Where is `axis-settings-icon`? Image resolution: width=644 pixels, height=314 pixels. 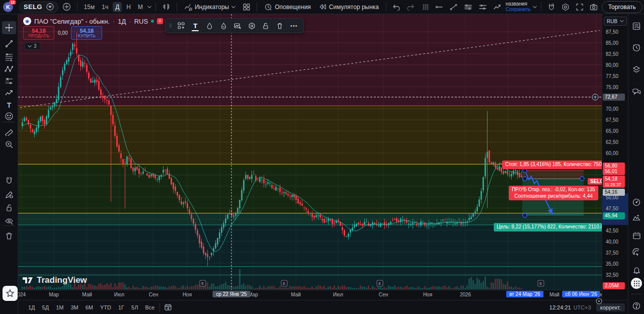
axis-settings-icon is located at coordinates (599, 301).